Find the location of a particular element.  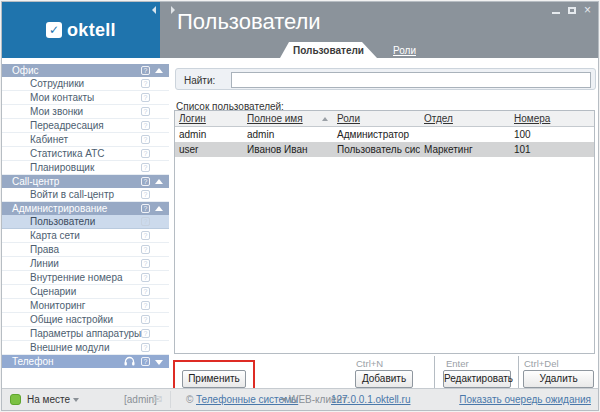

section-label: Офис is located at coordinates (26, 70).